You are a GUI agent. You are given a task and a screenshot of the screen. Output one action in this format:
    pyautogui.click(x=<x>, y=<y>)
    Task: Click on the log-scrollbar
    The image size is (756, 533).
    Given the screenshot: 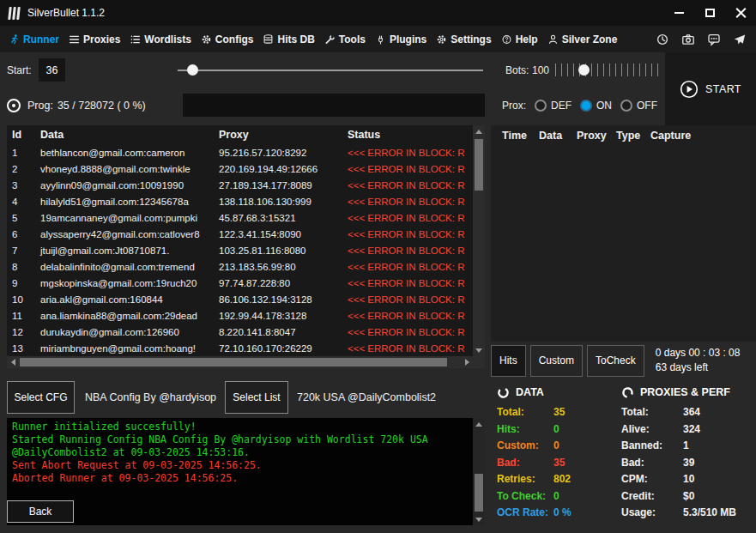 What is the action you would take?
    pyautogui.click(x=479, y=472)
    